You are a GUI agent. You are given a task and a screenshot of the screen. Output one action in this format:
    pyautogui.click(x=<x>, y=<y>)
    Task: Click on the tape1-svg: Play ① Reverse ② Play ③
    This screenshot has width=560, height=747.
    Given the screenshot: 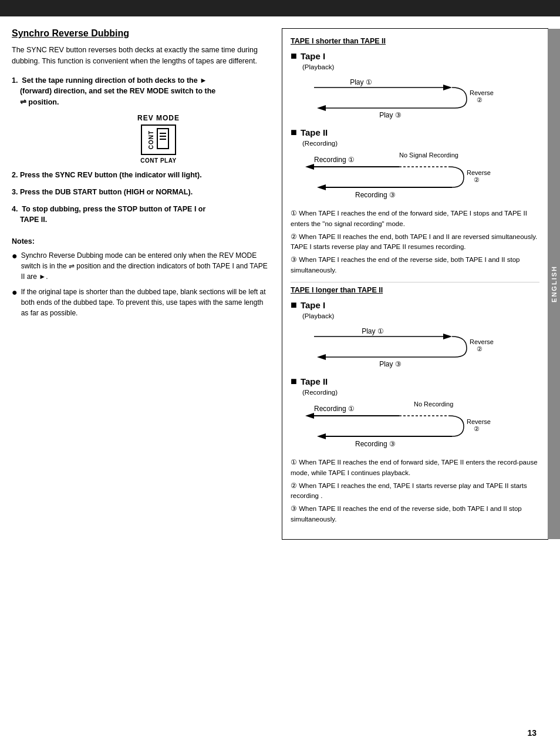 What is the action you would take?
    pyautogui.click(x=402, y=96)
    